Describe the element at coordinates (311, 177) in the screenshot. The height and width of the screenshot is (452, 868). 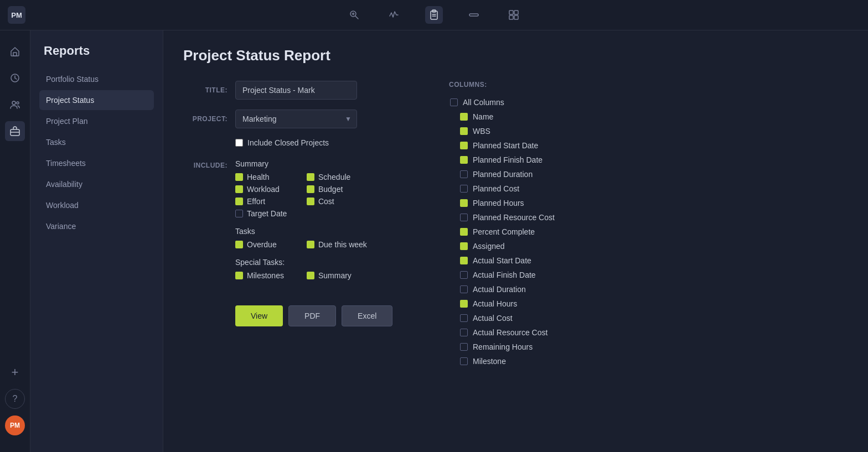
I see `schedule-checkbox` at that location.